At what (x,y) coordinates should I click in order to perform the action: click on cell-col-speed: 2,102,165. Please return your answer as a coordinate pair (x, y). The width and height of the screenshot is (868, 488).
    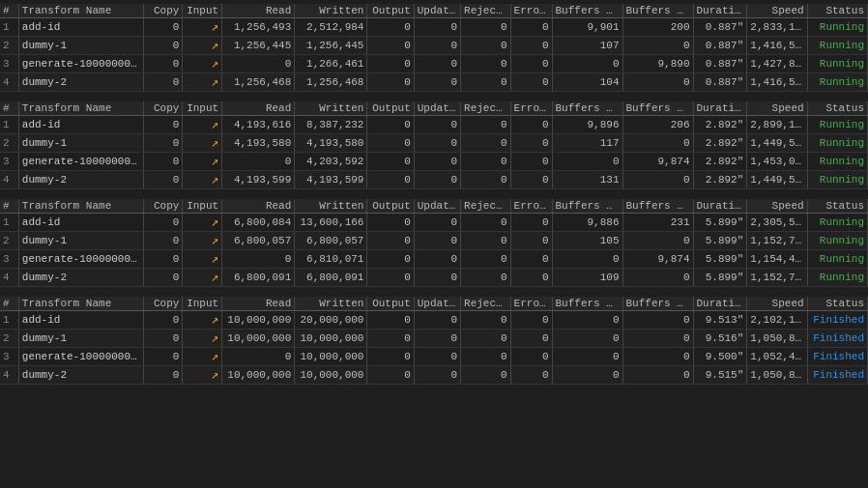
    Looking at the image, I should click on (777, 321).